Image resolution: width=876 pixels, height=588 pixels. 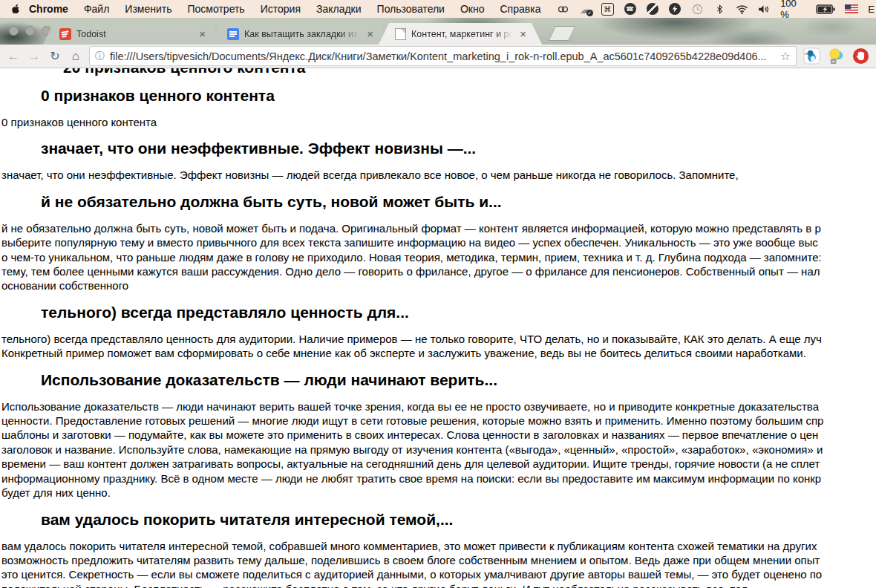 What do you see at coordinates (439, 585) in the screenshot?
I see `paragraph-line: положительной стороны. Бесплатность — ра…` at bounding box center [439, 585].